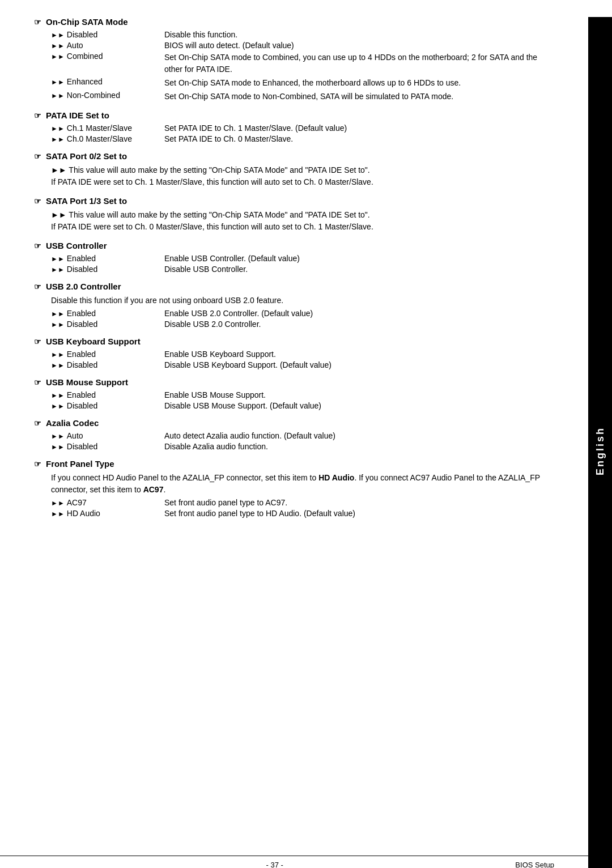  What do you see at coordinates (303, 395) in the screenshot?
I see `list-item: ►► Enabled Enable USB Mouse Support.` at bounding box center [303, 395].